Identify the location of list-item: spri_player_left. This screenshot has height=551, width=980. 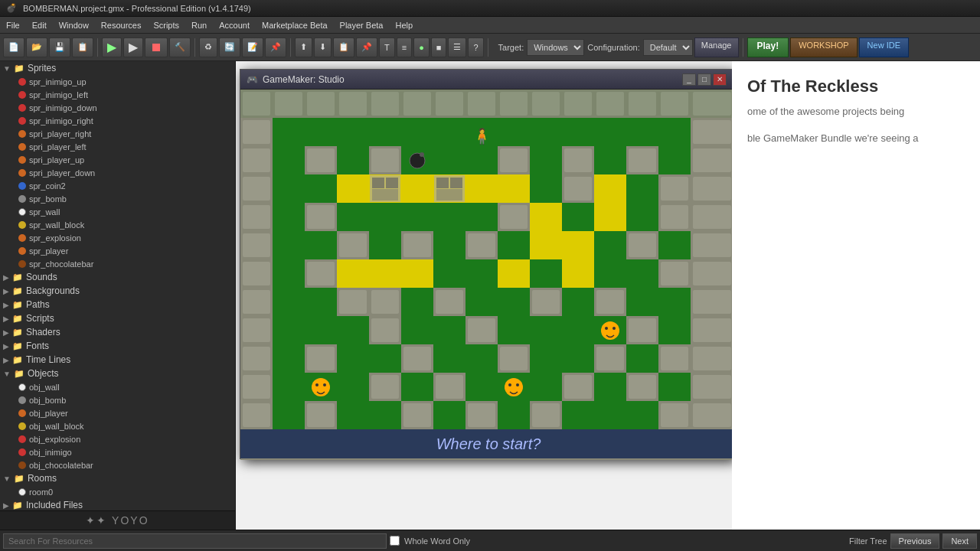
(118, 147).